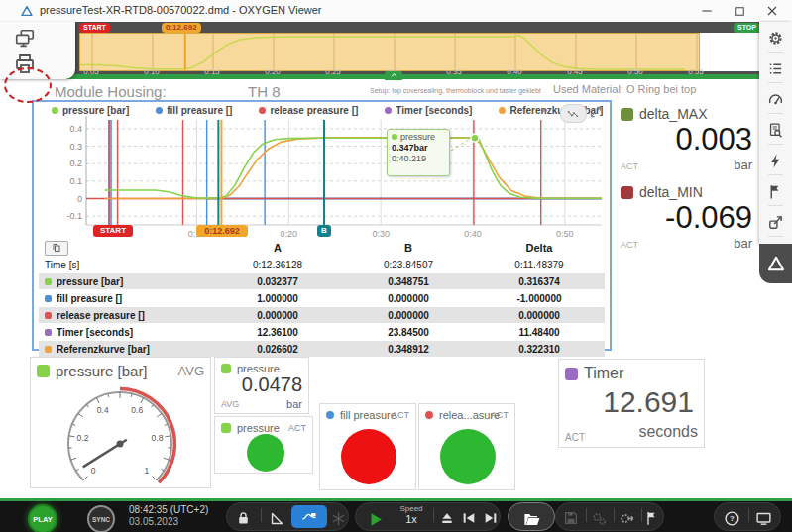 Image resolution: width=792 pixels, height=532 pixels. I want to click on measurement-gauge-icon, so click(775, 99).